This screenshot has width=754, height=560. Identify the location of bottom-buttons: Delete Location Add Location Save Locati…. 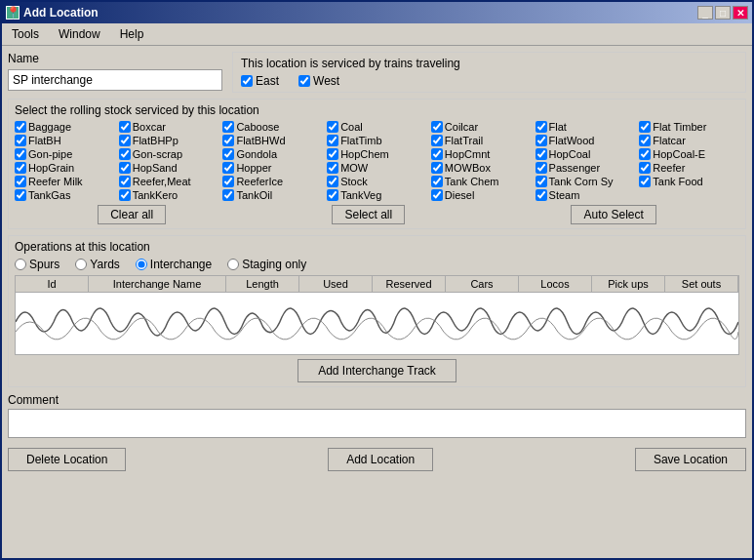
(377, 460).